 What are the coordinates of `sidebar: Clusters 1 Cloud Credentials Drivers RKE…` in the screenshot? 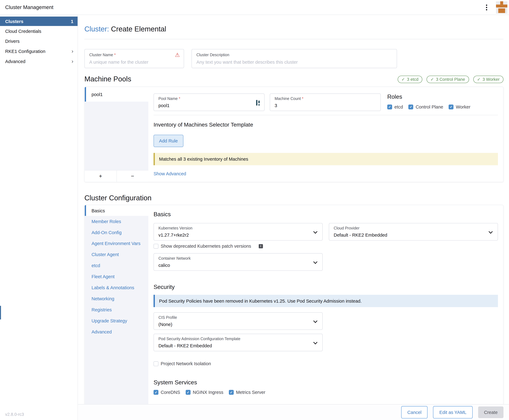 It's located at (39, 218).